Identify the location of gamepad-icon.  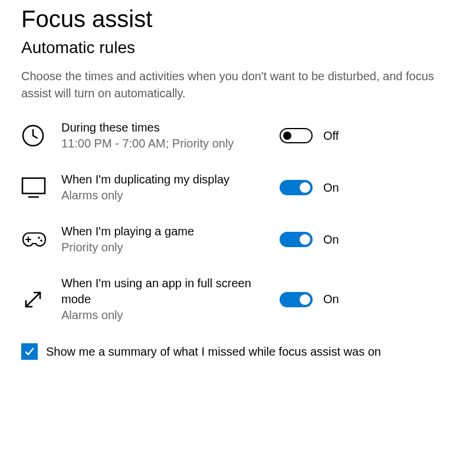
(35, 239).